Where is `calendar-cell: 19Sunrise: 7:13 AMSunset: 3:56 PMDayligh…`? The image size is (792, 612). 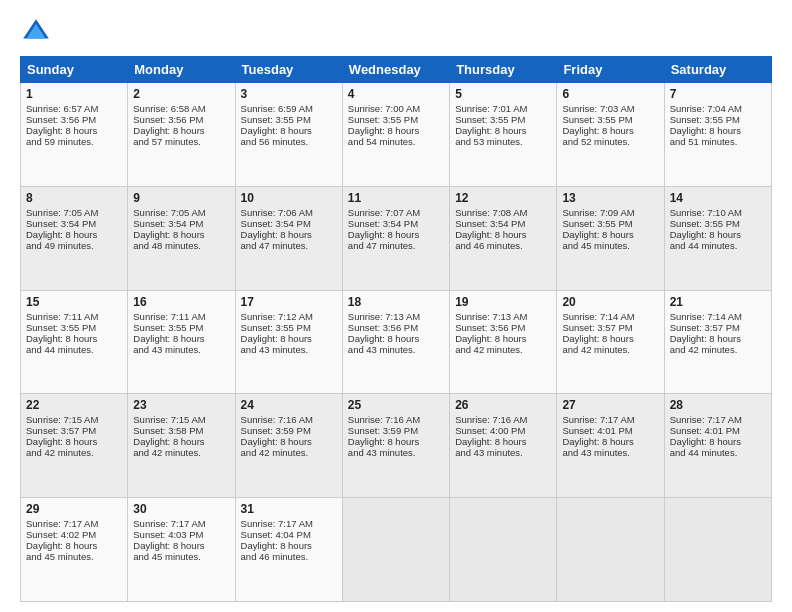 calendar-cell: 19Sunrise: 7:13 AMSunset: 3:56 PMDayligh… is located at coordinates (504, 342).